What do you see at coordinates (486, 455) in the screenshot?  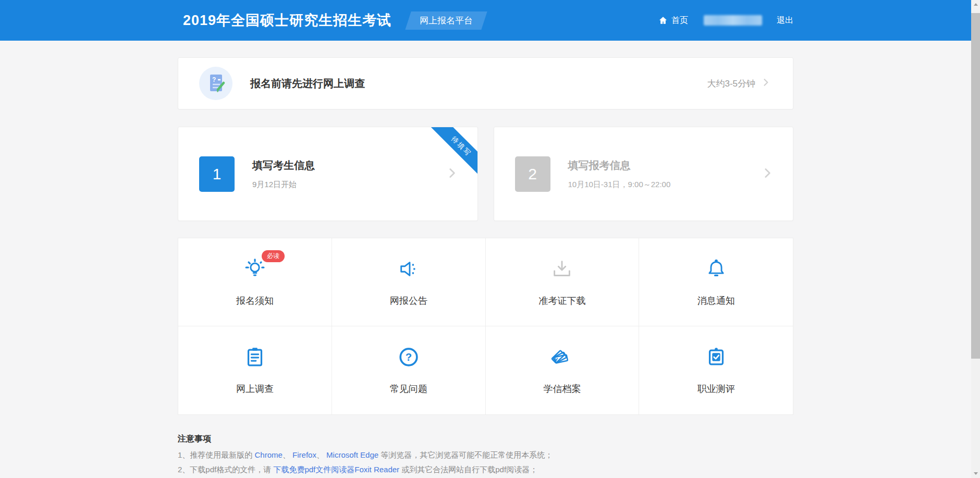 I see `note-line-1: 1、推荐使用最新版的 Chrome、 Firefox、 Microsoft Ed…` at bounding box center [486, 455].